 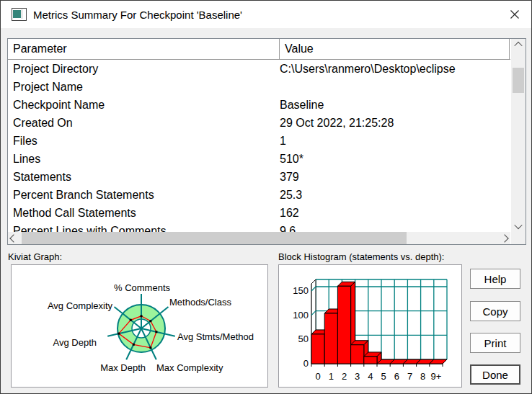 What do you see at coordinates (260, 105) in the screenshot?
I see `table-row: Checkpoint NameBaseline` at bounding box center [260, 105].